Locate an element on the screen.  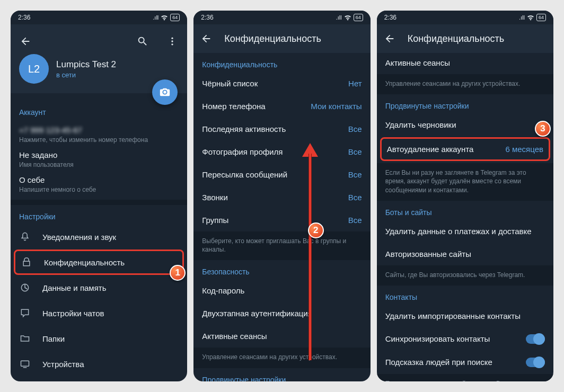
phone-hint: Нажмите, чтобы изменить номер телефона is located at coordinates (99, 140).